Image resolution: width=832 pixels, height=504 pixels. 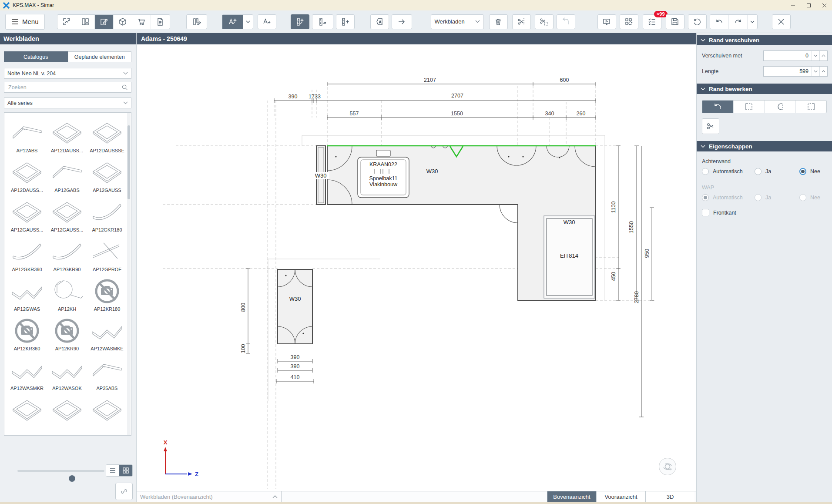 I want to click on delete-button, so click(x=499, y=22).